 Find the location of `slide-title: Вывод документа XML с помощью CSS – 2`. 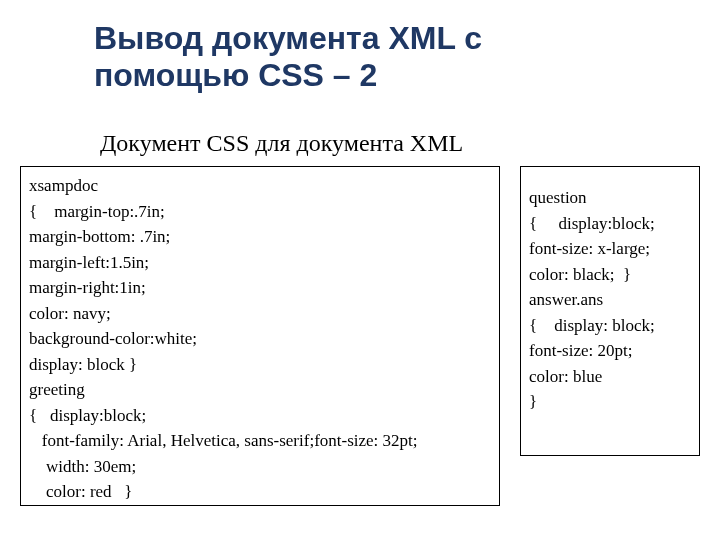

slide-title: Вывод документа XML с помощью CSS – 2 is located at coordinates (374, 57).